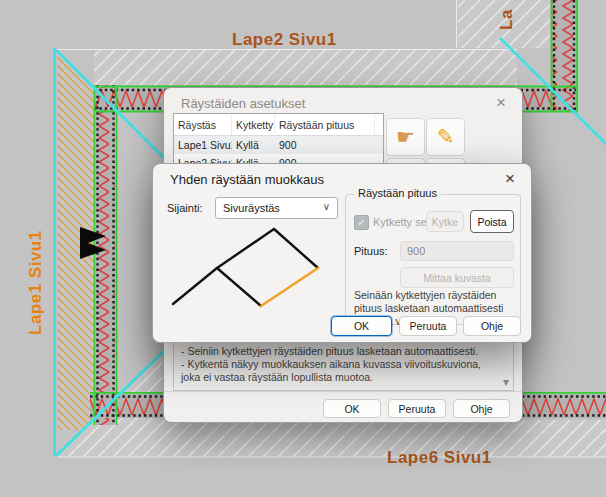 The width and height of the screenshot is (606, 497). Describe the element at coordinates (433, 260) in the screenshot. I see `eave-length-group: Räystään pituus ✓ Kytketty seinään Kytke…` at that location.